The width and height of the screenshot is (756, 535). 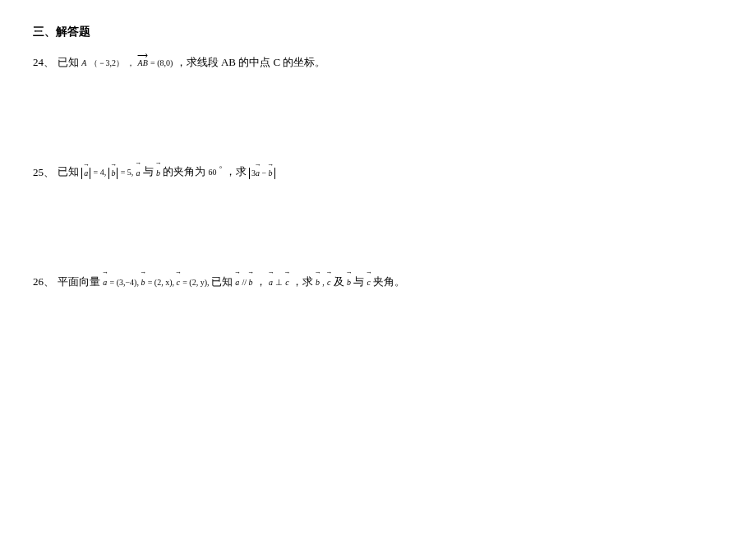 I want to click on text-and: 及, so click(x=339, y=281).